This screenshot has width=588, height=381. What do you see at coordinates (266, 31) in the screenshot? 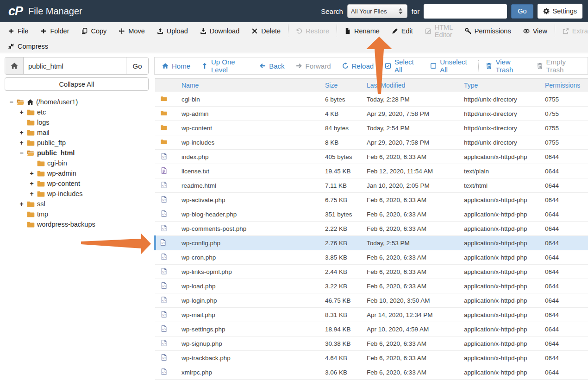
I see `toolbar-delete: Delete` at bounding box center [266, 31].